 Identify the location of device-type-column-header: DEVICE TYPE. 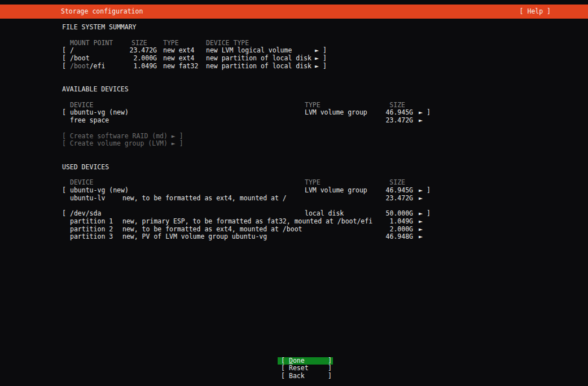
(227, 43).